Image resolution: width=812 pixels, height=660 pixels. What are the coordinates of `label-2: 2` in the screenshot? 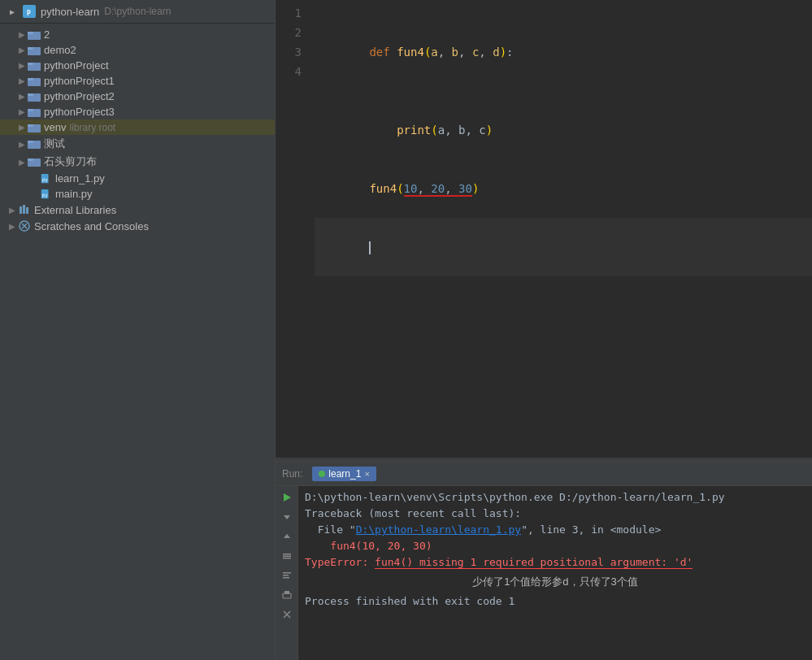 It's located at (47, 34).